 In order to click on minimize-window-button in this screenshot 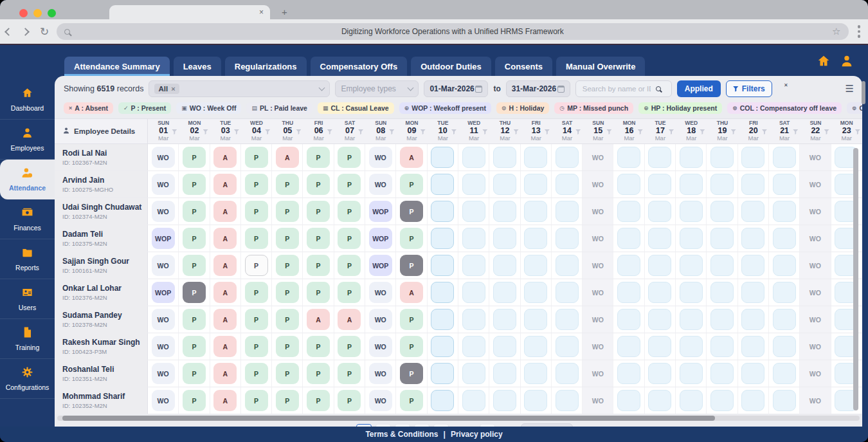, I will do `click(37, 13)`.